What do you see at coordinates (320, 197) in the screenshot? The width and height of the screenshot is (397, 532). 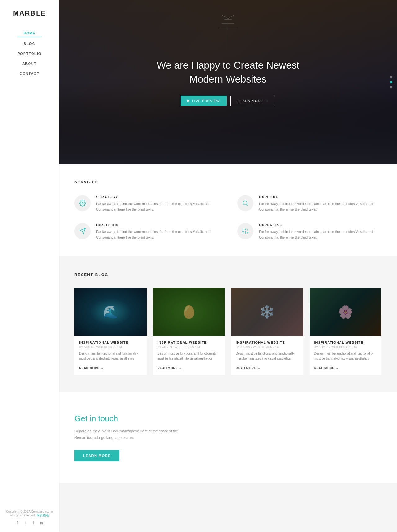 I see `service-title: EXPLORE` at bounding box center [320, 197].